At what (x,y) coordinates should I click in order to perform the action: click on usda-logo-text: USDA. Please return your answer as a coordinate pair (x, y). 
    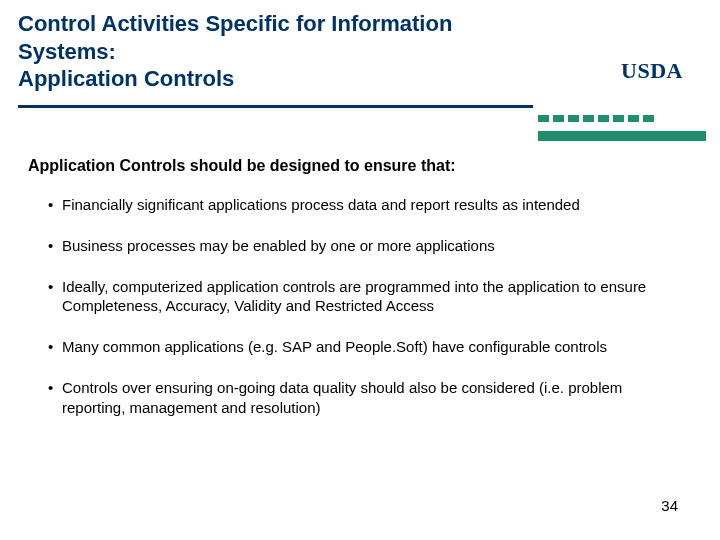
    Looking at the image, I should click on (652, 71).